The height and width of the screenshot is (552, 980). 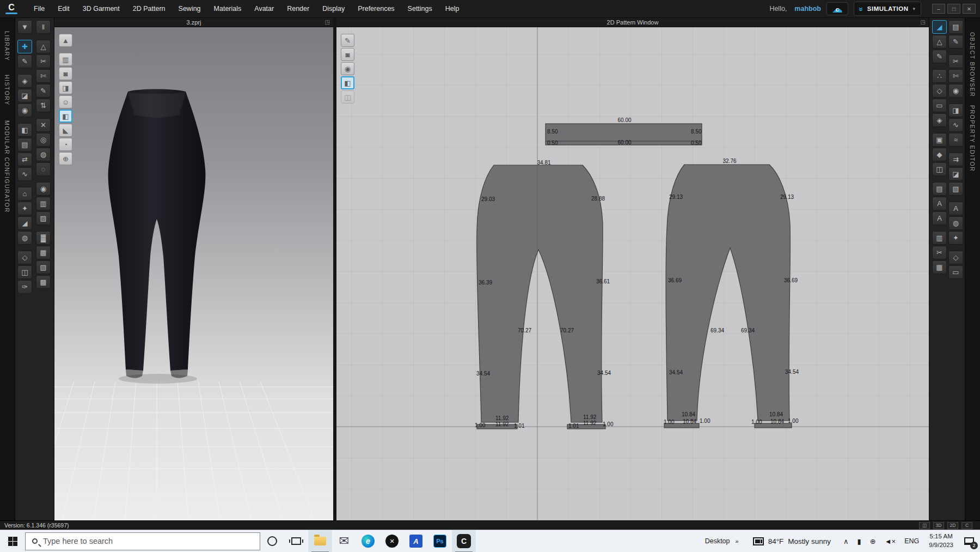 I want to click on tray-network-icon: ⊕, so click(x=873, y=542).